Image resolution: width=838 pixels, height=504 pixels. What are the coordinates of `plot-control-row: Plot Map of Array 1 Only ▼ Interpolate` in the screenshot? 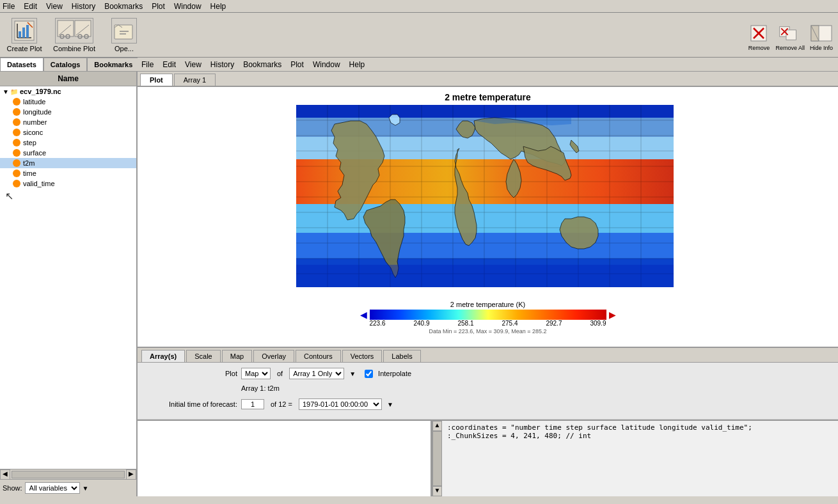 It's located at (487, 374).